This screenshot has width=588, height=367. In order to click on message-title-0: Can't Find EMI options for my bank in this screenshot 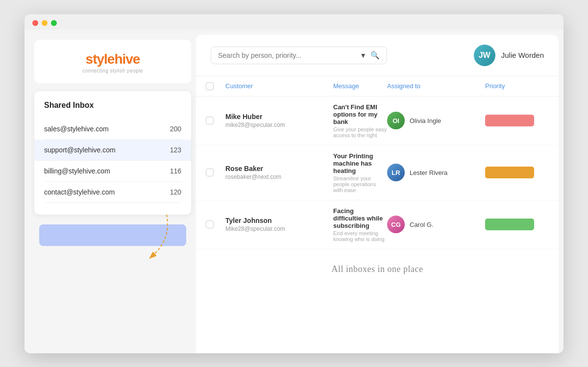, I will do `click(360, 115)`.